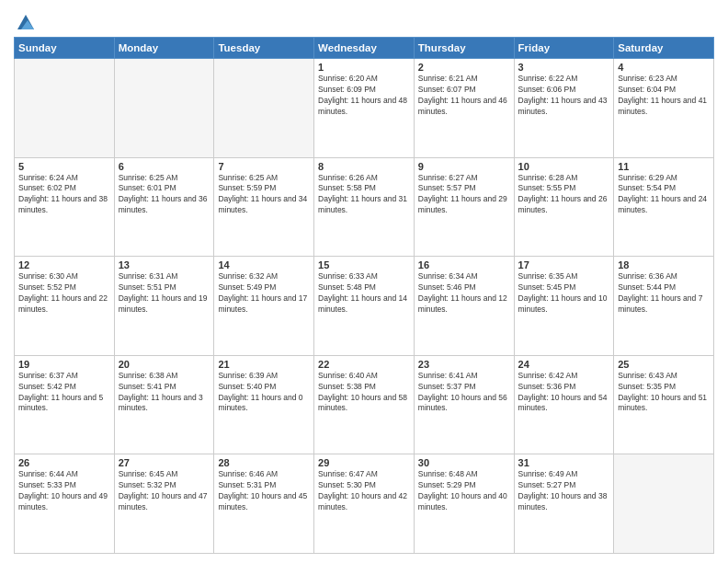 The height and width of the screenshot is (563, 728). Describe the element at coordinates (664, 195) in the screenshot. I see `day-info: Sunrise: 6:29 AMSunset: 5:54 PMDaylight:…` at that location.